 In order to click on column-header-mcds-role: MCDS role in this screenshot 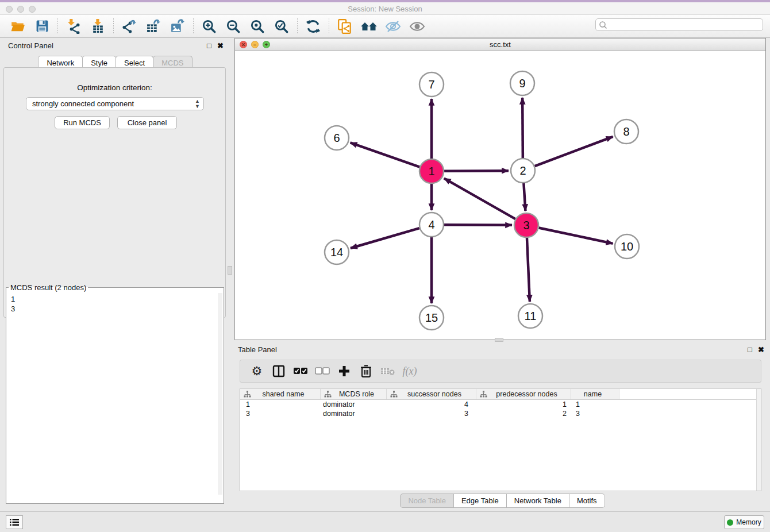, I will do `click(354, 394)`.